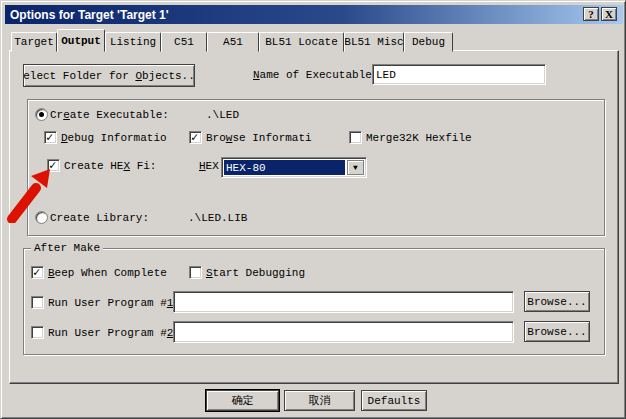  Describe the element at coordinates (344, 302) in the screenshot. I see `run-user-program-1-input` at that location.